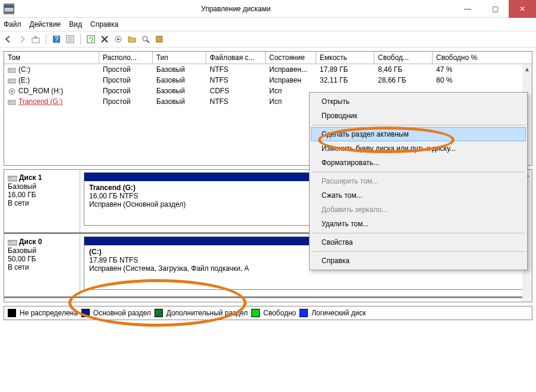  What do you see at coordinates (471, 80) in the screenshot?
I see `volume-pct: 80 %` at bounding box center [471, 80].